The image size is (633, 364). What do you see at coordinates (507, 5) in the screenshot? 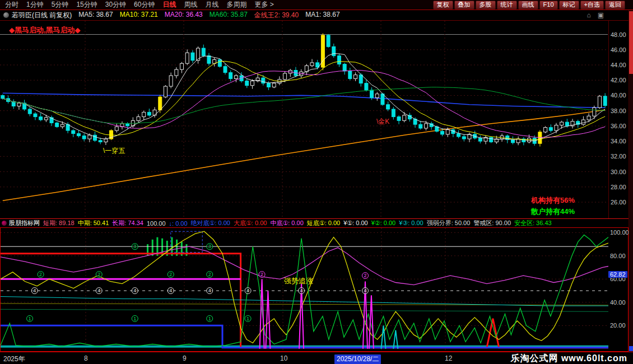
I see `action-统计: 统计` at bounding box center [507, 5].